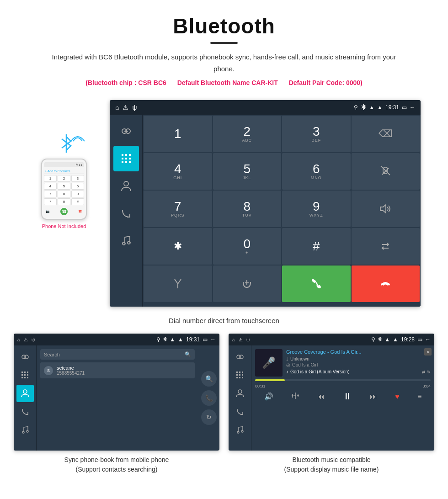 Image resolution: width=448 pixels, height=499 pixels. Describe the element at coordinates (50, 194) in the screenshot. I see `phone-key-7: 7` at that location.